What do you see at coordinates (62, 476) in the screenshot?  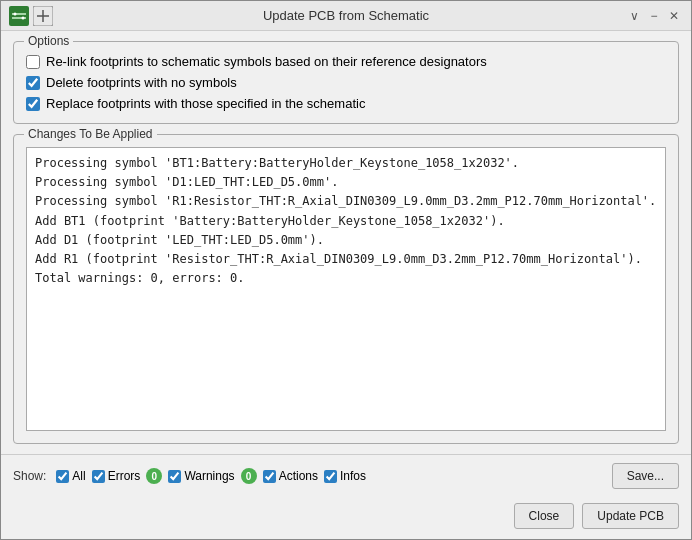 I see `filter-all-checkbox` at bounding box center [62, 476].